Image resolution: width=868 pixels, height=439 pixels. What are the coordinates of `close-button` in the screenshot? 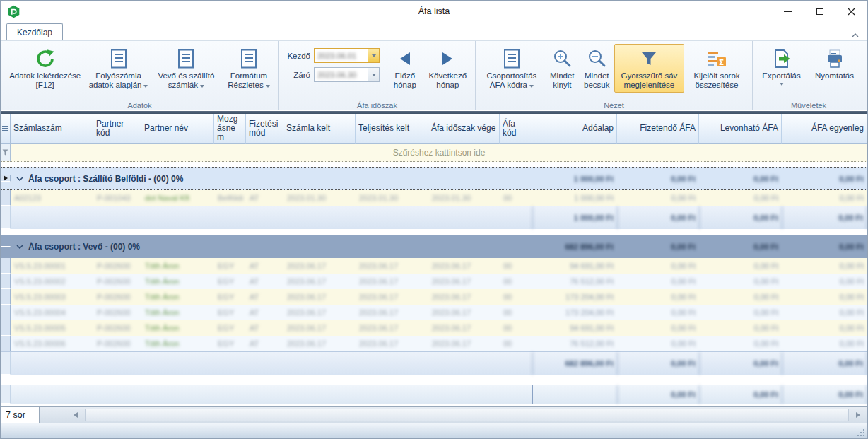 It's located at (851, 11).